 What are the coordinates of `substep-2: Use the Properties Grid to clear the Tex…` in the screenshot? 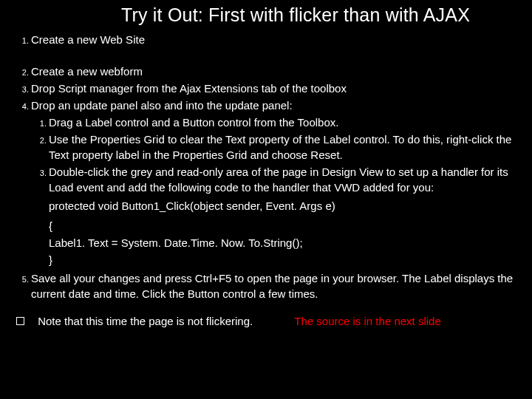 It's located at (284, 147).